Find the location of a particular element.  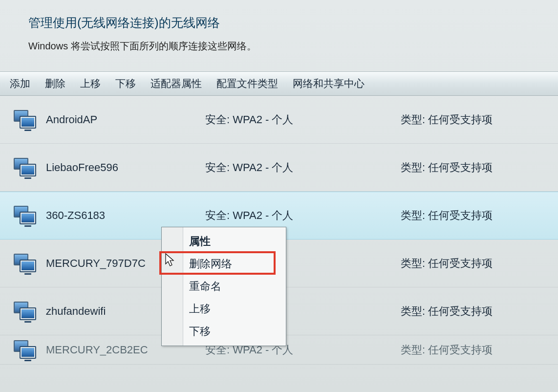

toolbar-remove: 删除 is located at coordinates (55, 84).